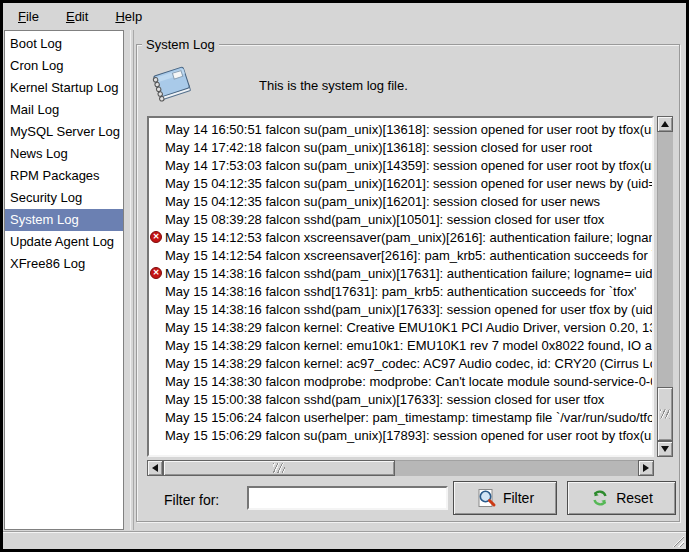 The height and width of the screenshot is (552, 689). What do you see at coordinates (665, 286) in the screenshot?
I see `vertical-scrollbar` at bounding box center [665, 286].